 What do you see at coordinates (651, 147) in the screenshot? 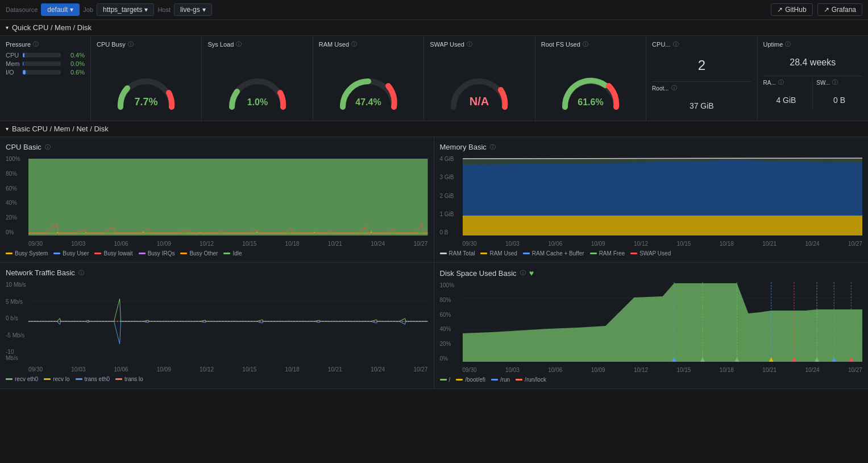
I see `mem-chart-title: Memory Basic ⓘ` at bounding box center [651, 147].